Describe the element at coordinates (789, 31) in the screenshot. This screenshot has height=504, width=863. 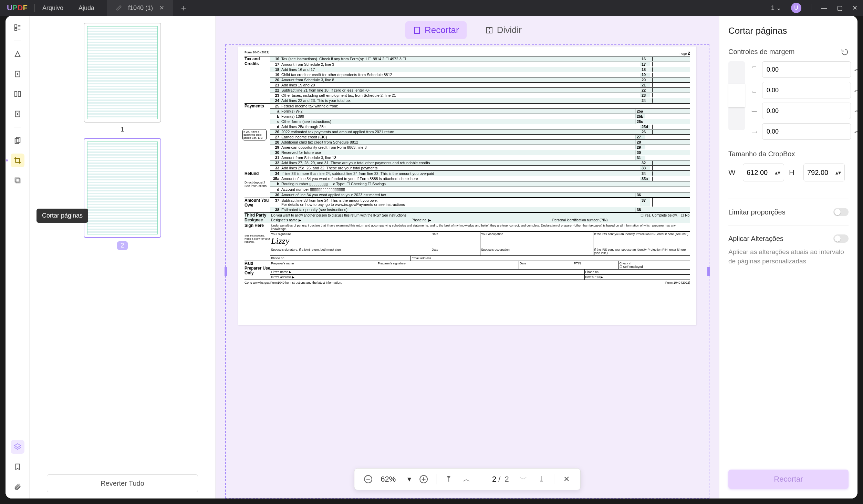
I see `panel-title: Cortar páginas` at that location.